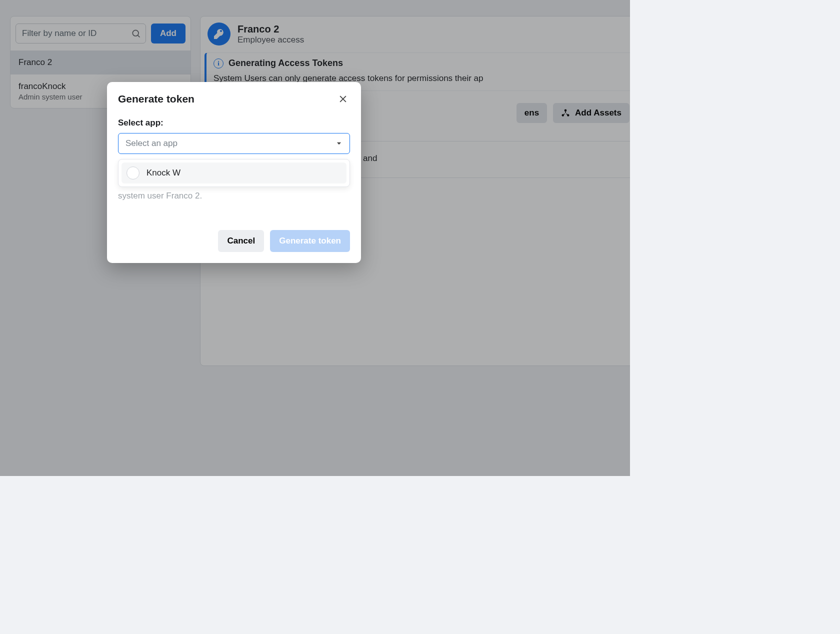 The image size is (840, 634). I want to click on modal-title: Generate token, so click(156, 99).